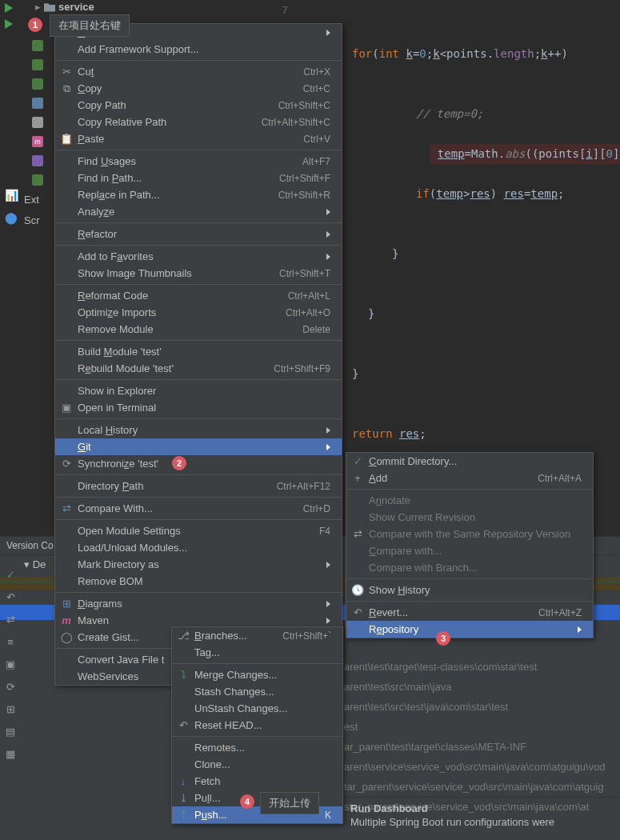 Image resolution: width=620 pixels, height=840 pixels. Describe the element at coordinates (198, 430) in the screenshot. I see `menu-local-history: Local History` at that location.